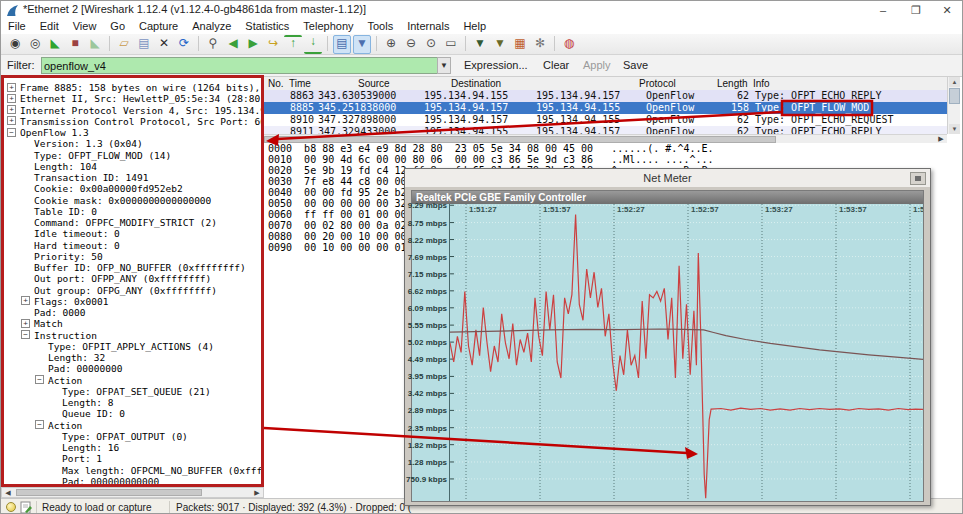  I want to click on detail-line: Type: OFPIT_APPLY_ACTIONS (4), so click(131, 346).